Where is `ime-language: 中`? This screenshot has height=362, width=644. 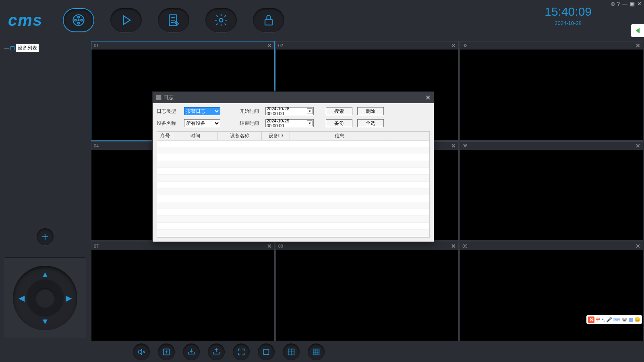 ime-language: 中 is located at coordinates (598, 320).